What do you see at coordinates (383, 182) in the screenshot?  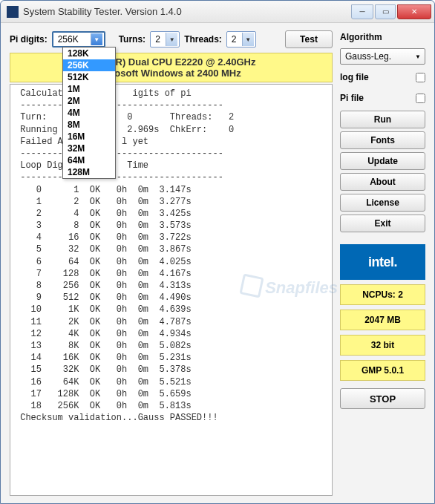 I see `about-button: About` at bounding box center [383, 182].